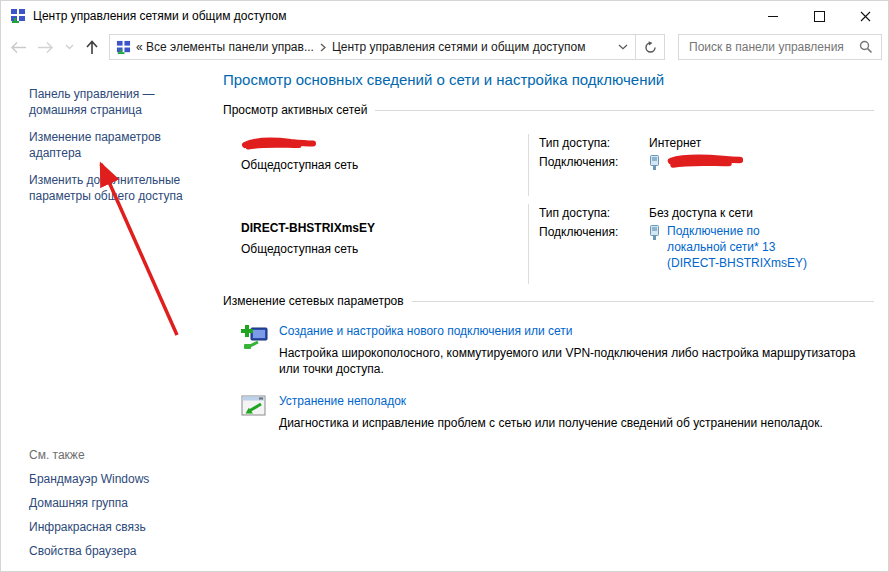 This screenshot has width=889, height=572. I want to click on network-1-details: Тип доступа: Интернет Подключения:, so click(708, 165).